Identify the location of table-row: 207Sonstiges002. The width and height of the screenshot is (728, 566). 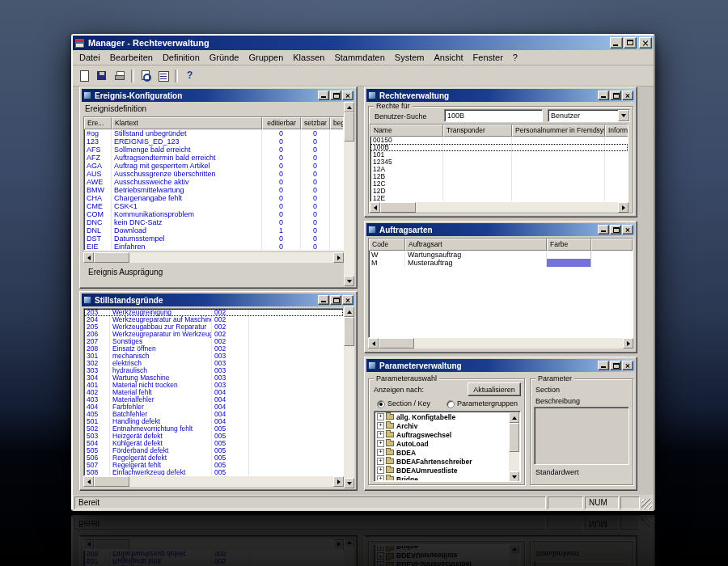
(214, 341).